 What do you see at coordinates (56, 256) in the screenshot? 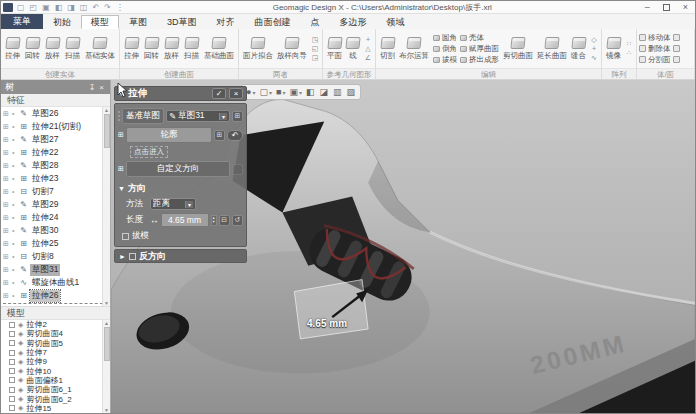
I see `tree-feature-row: ⊞ • ⊟ 切割8` at bounding box center [56, 256].